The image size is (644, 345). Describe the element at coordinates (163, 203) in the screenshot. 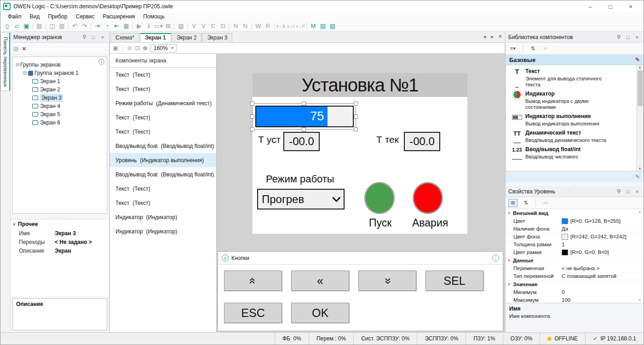

I see `component-row-text-6: Текст(Текст)` at that location.